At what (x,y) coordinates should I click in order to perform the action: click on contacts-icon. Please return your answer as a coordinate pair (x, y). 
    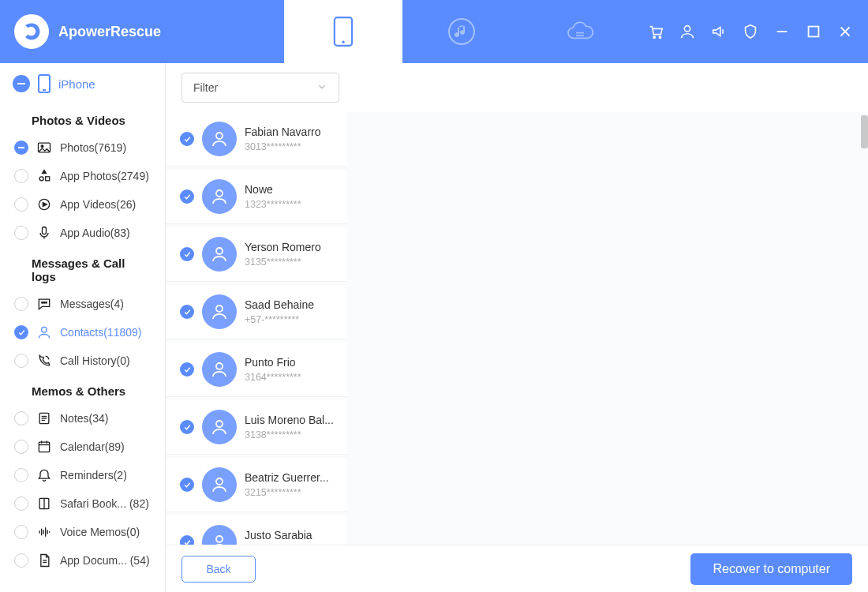
    Looking at the image, I should click on (44, 332).